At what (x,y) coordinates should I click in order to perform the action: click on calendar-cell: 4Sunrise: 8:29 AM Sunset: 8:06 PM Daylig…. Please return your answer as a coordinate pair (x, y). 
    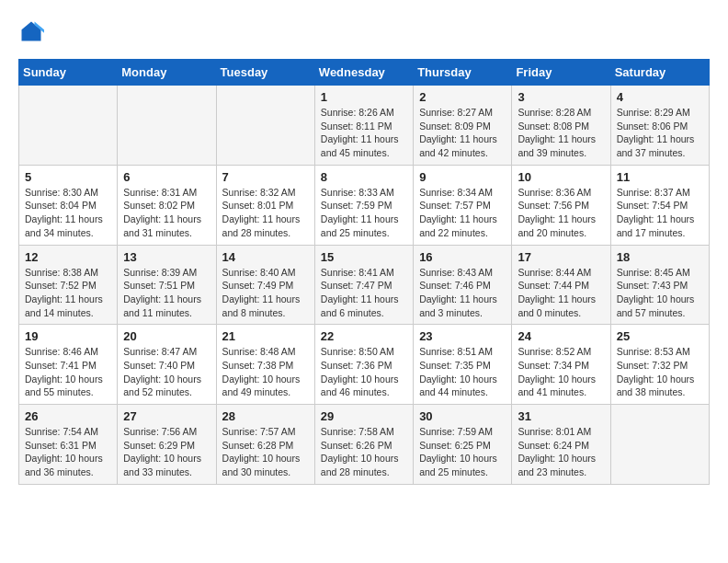
    Looking at the image, I should click on (660, 125).